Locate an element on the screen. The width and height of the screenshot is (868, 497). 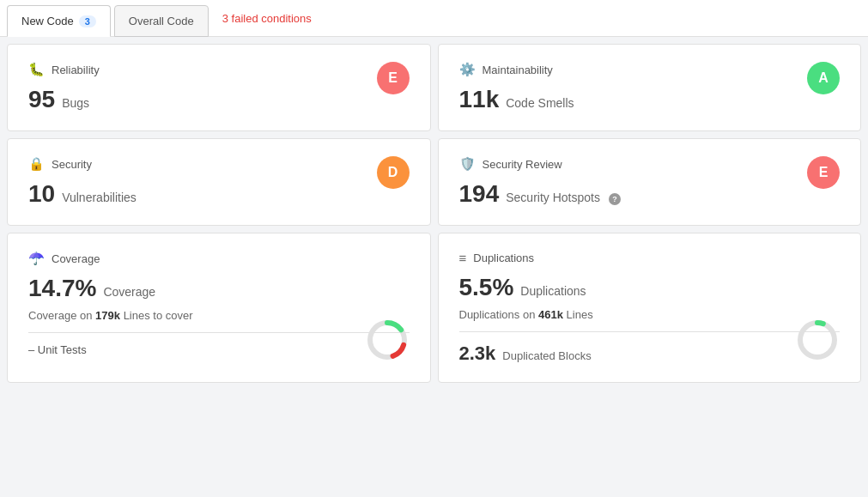
duplications-metric-row: 5.5% Duplications is located at coordinates (650, 288).